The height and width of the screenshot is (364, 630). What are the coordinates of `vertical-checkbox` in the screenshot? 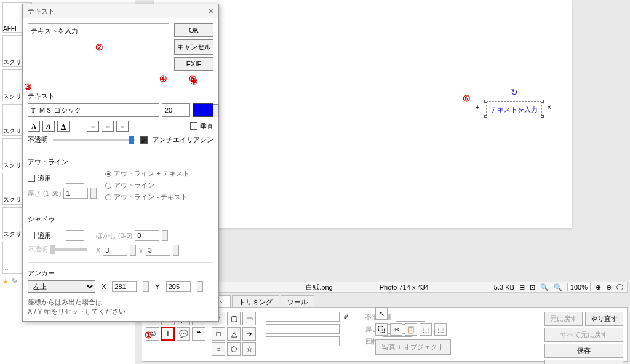 It's located at (194, 126).